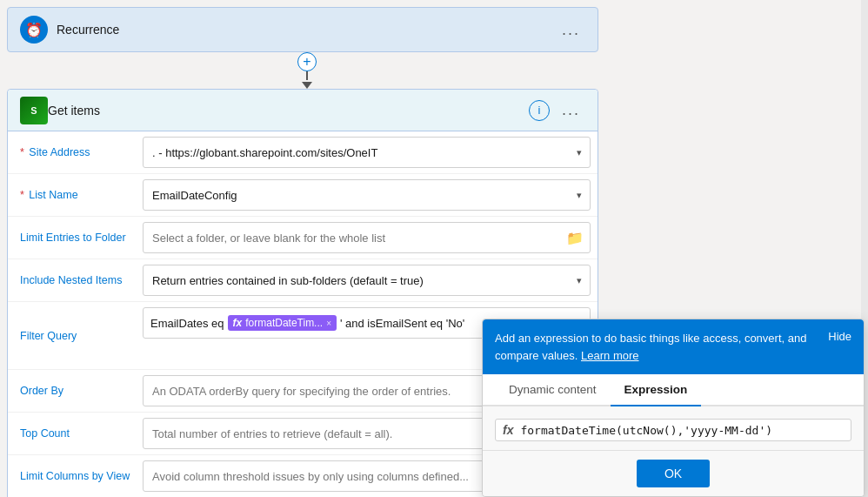  I want to click on order-by-label: Order By, so click(75, 391).